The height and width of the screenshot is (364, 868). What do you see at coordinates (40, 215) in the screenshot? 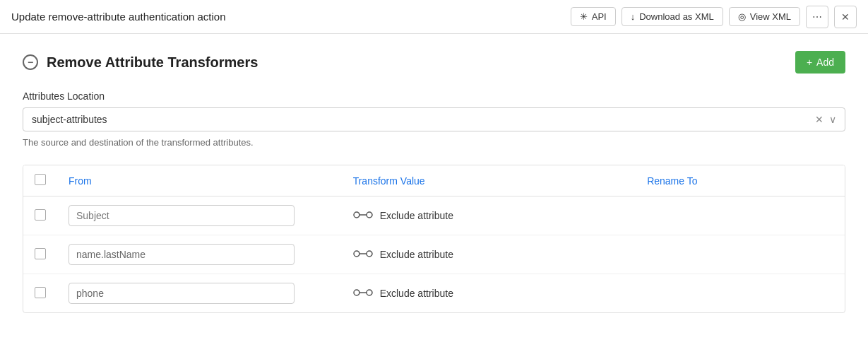
I see `row1-checkbox` at bounding box center [40, 215].